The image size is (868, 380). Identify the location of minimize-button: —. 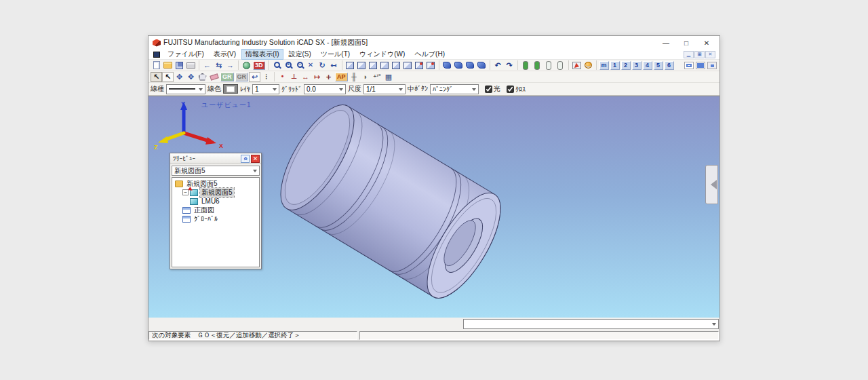
(666, 43).